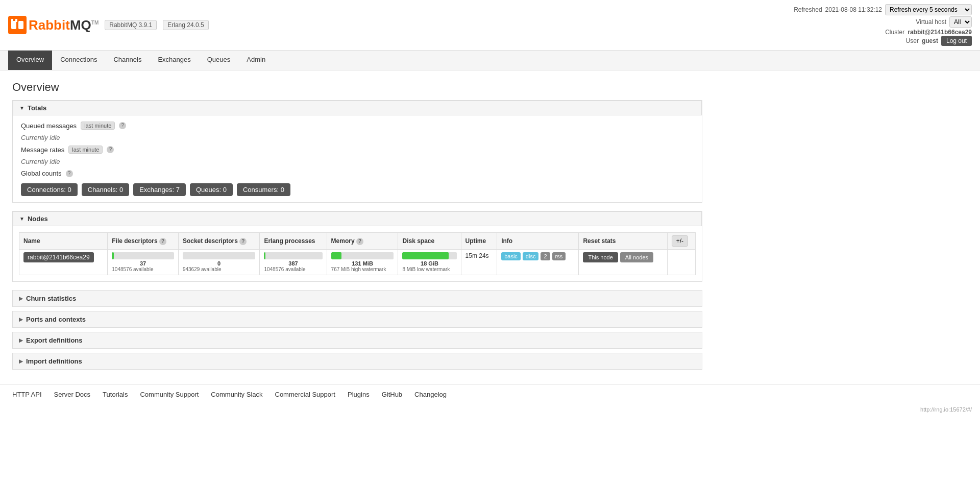  What do you see at coordinates (128, 60) in the screenshot?
I see `nav-channels: Channels` at bounding box center [128, 60].